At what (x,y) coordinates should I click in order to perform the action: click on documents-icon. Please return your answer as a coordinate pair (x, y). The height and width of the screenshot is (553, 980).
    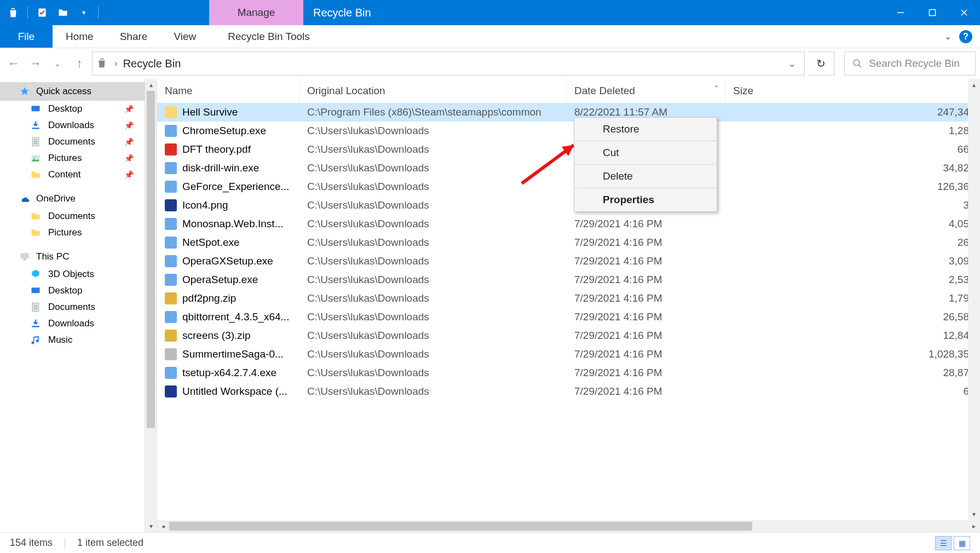
    Looking at the image, I should click on (36, 142).